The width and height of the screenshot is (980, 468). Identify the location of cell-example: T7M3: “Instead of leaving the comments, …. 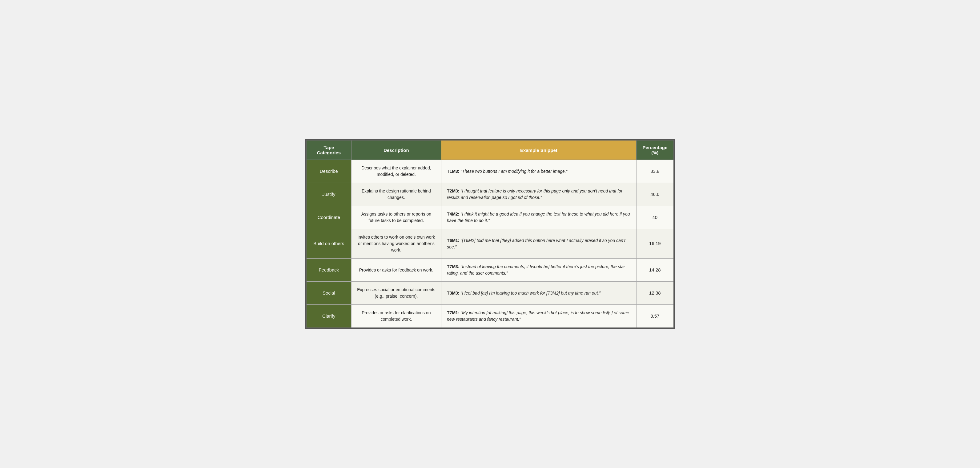
(539, 270).